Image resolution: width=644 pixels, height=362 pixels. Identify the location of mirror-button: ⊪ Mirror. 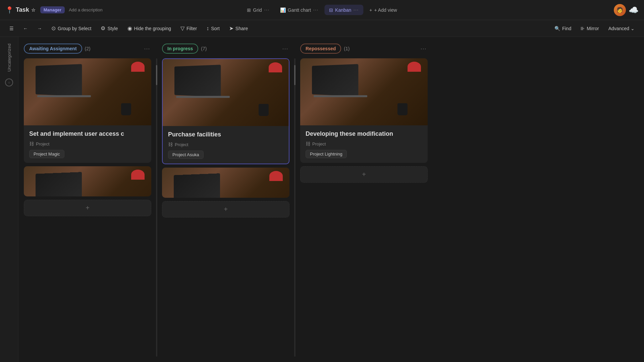
(590, 28).